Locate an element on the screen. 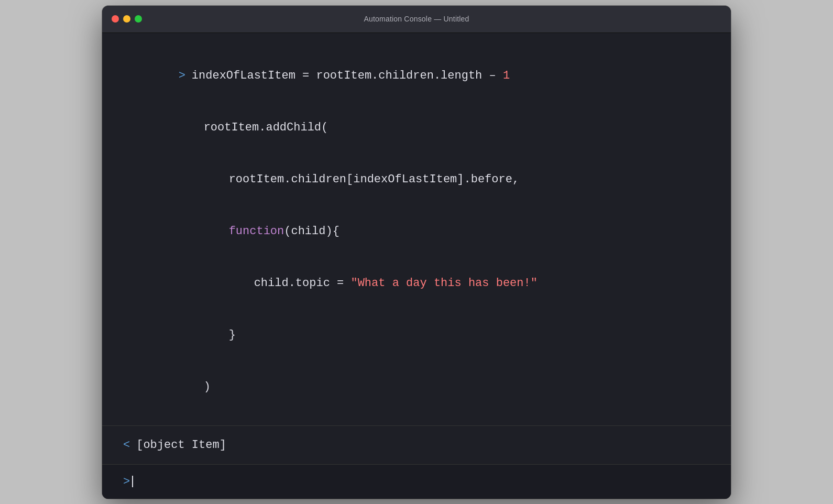 The width and height of the screenshot is (833, 504). new-input-prompt: > is located at coordinates (127, 482).